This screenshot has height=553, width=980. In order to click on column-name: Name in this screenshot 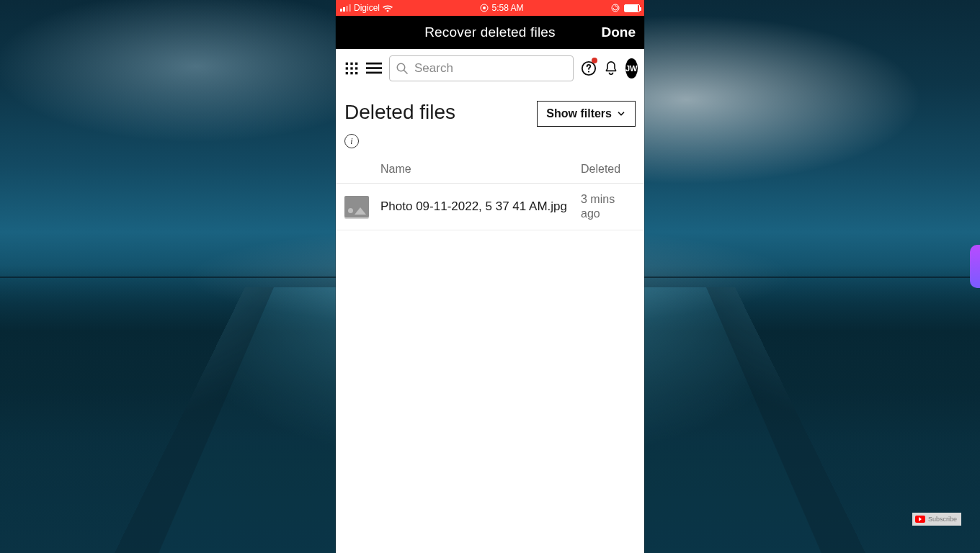, I will do `click(481, 169)`.